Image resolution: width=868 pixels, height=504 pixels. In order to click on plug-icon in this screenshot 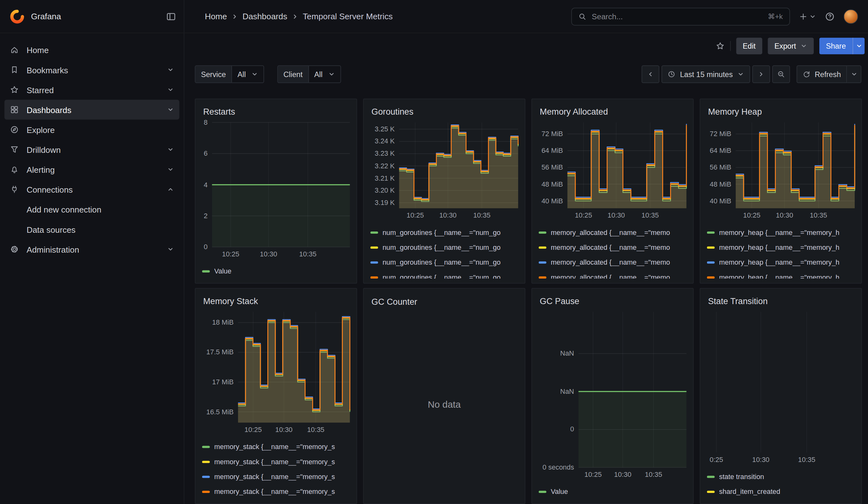, I will do `click(14, 189)`.